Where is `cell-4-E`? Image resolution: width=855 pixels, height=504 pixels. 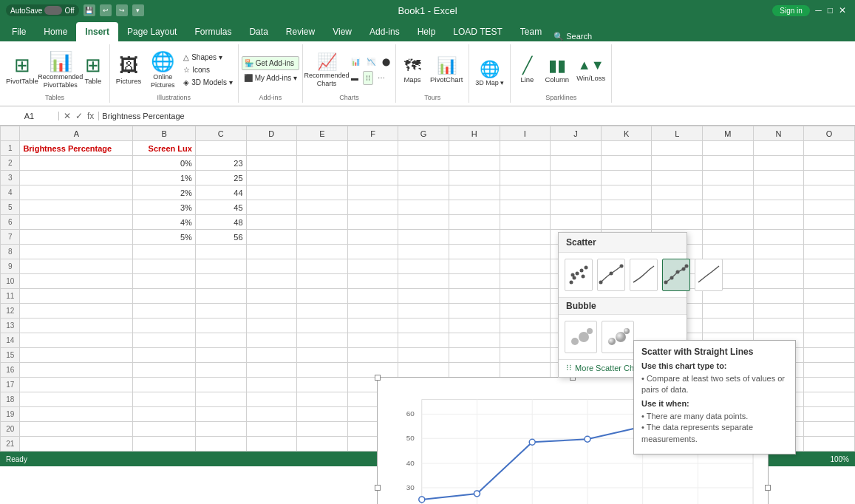
cell-4-E is located at coordinates (322, 193).